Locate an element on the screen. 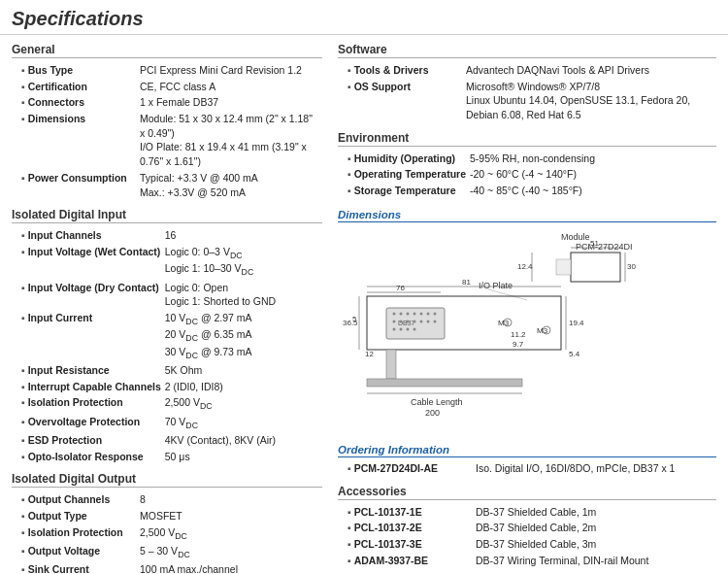 The width and height of the screenshot is (728, 574). spec-value: Logic 0: 0–3 VDCLogic 1: 10–30 VDC is located at coordinates (243, 262).